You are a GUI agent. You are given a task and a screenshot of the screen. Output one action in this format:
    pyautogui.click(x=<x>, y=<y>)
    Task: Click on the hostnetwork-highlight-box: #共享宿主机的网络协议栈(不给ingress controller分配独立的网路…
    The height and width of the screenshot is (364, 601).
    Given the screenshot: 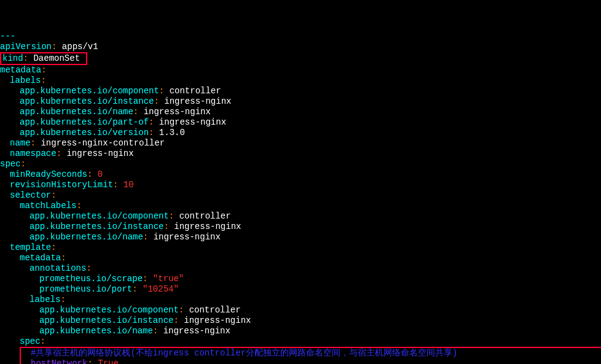 What is the action you would take?
    pyautogui.click(x=310, y=355)
    